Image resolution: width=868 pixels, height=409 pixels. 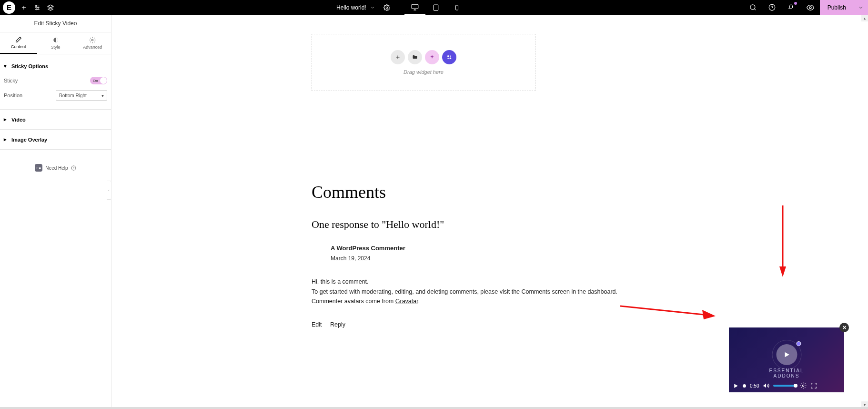 What do you see at coordinates (772, 8) in the screenshot?
I see `help-icon` at bounding box center [772, 8].